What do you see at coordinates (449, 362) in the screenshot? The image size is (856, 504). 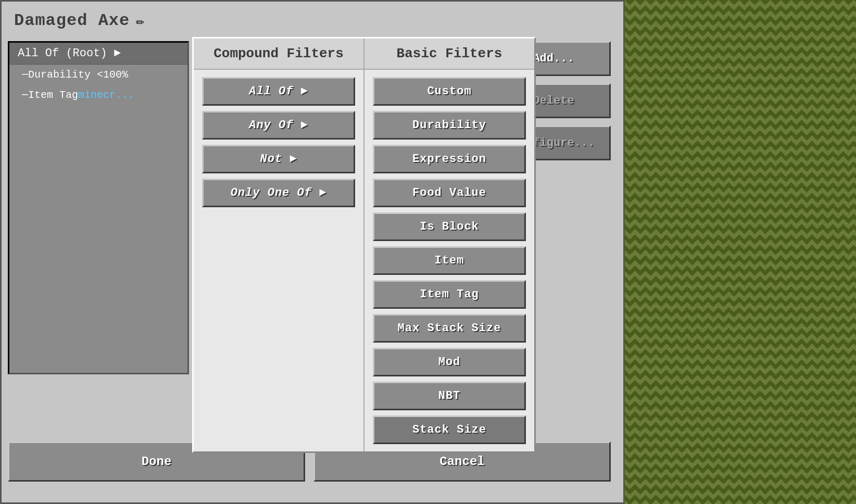 I see `basic-mod-button: Mod` at bounding box center [449, 362].